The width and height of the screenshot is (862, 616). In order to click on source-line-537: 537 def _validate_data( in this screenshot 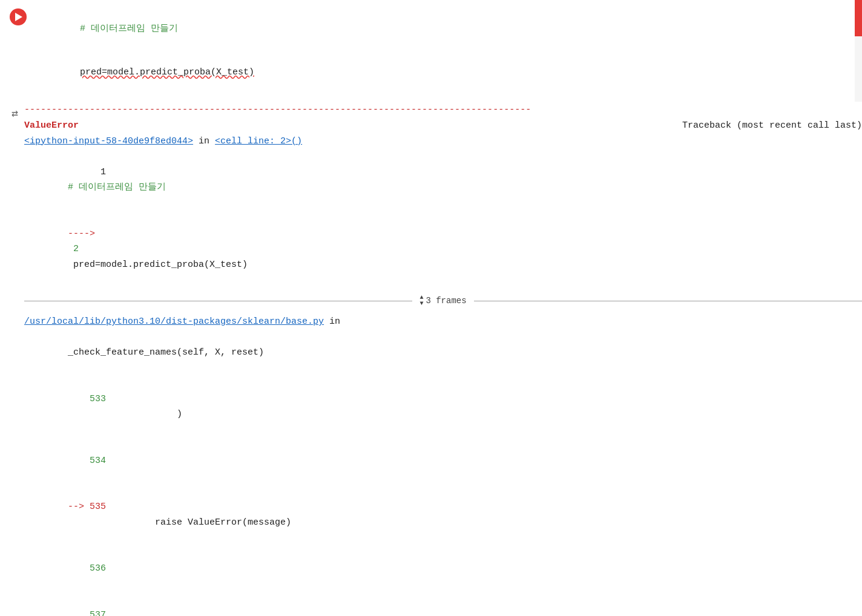, I will do `click(443, 604)`.